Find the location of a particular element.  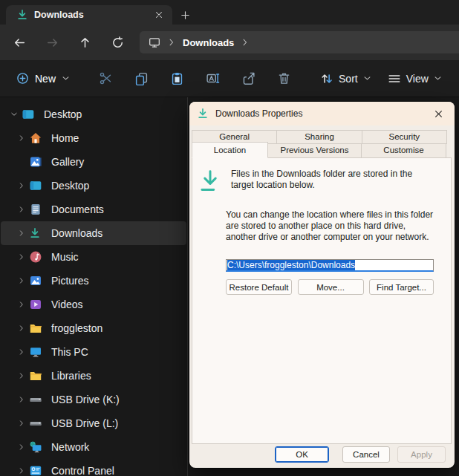

dialog-footer: OK Cancel Apply is located at coordinates (360, 454).